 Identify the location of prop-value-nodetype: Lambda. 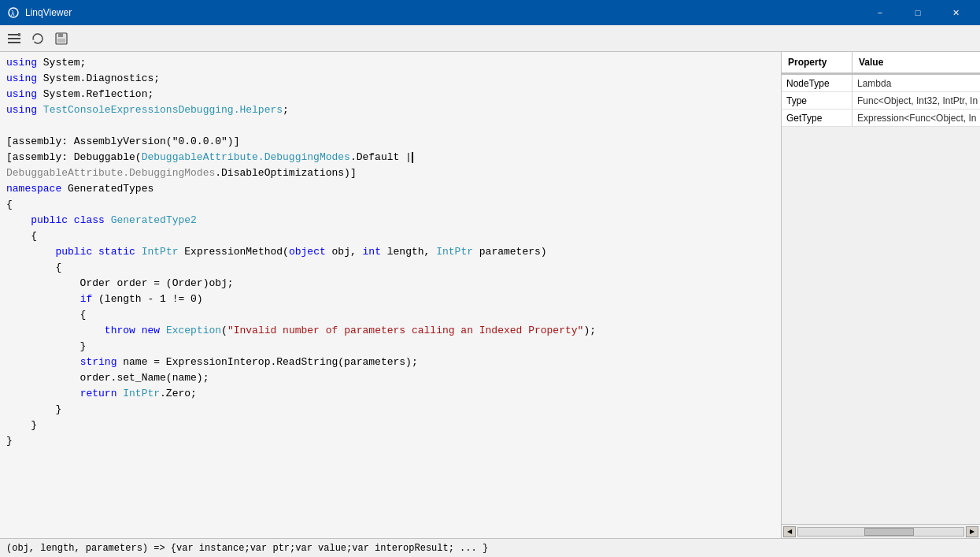
(916, 84).